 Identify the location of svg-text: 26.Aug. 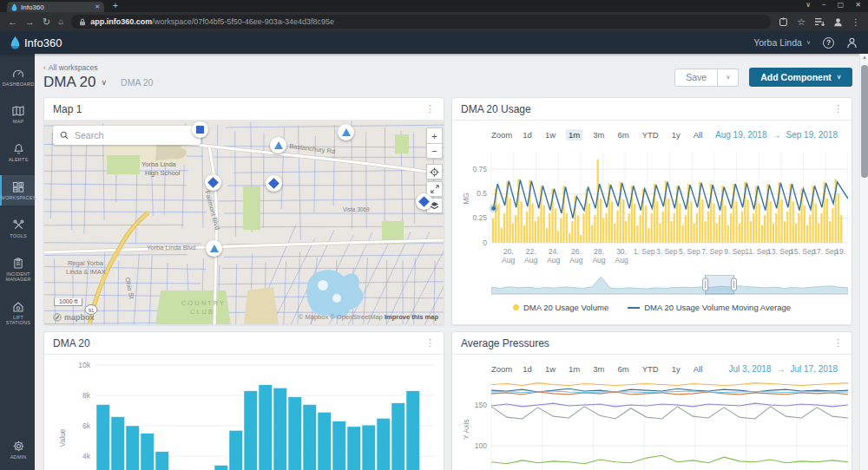
(576, 256).